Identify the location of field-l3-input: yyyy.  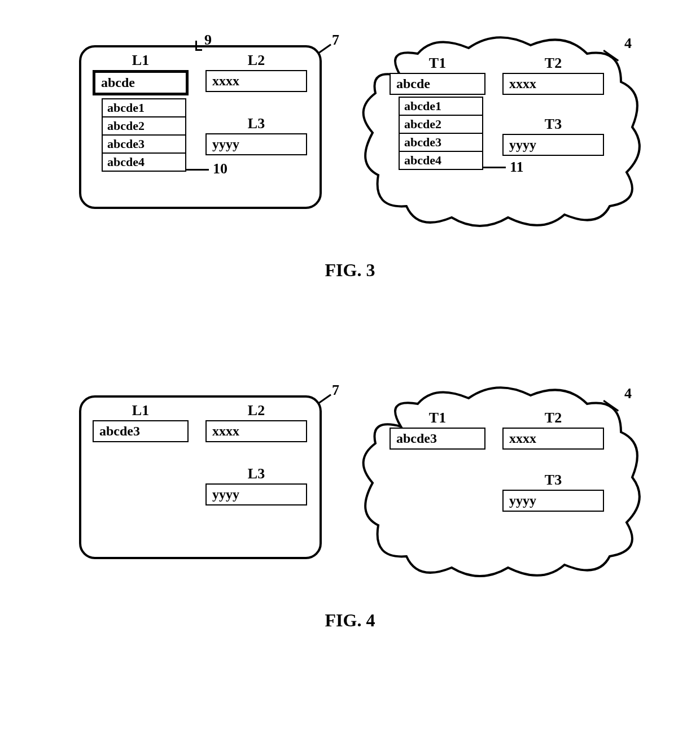
(256, 145).